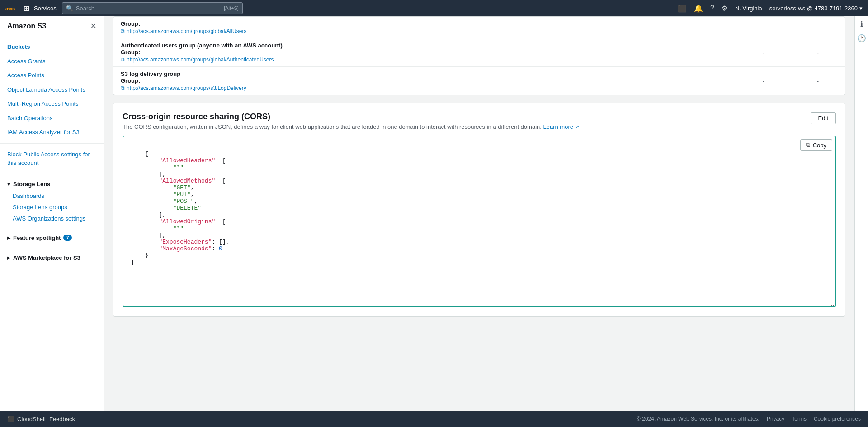  What do you see at coordinates (52, 152) in the screenshot?
I see `sidebar-nav: Buckets Access Grants Access Points Obje…` at bounding box center [52, 152].